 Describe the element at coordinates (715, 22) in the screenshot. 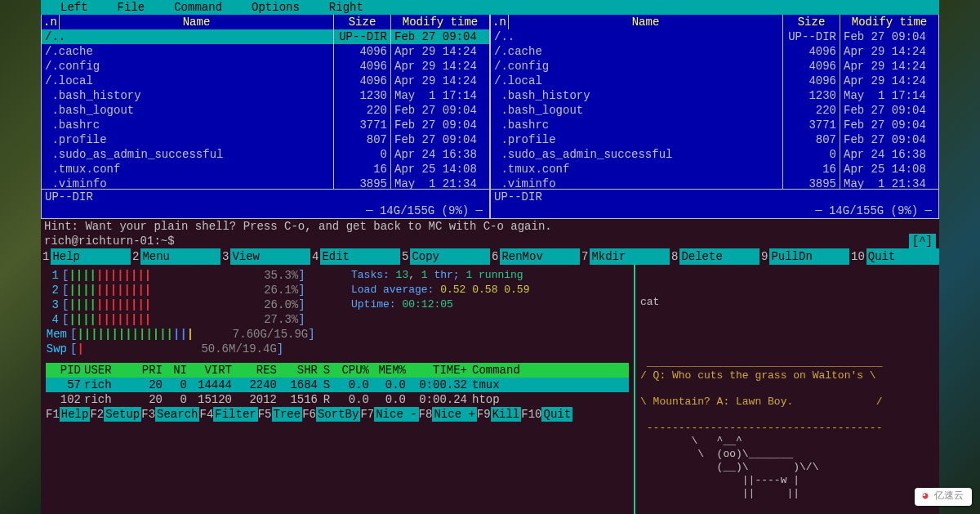

I see `right-columns: .n Name Size Modify time` at that location.